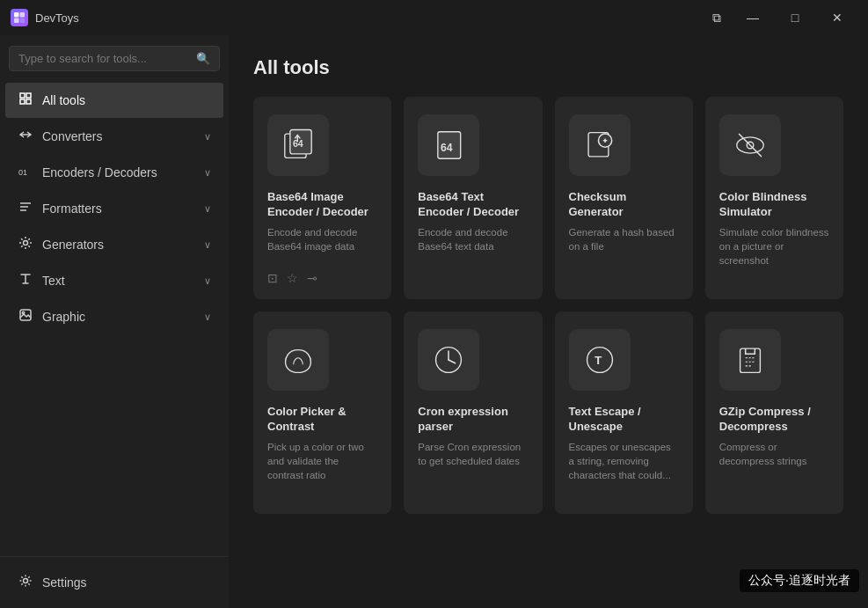  Describe the element at coordinates (473, 420) in the screenshot. I see `tool-title-cron: Cron expression parser` at that location.